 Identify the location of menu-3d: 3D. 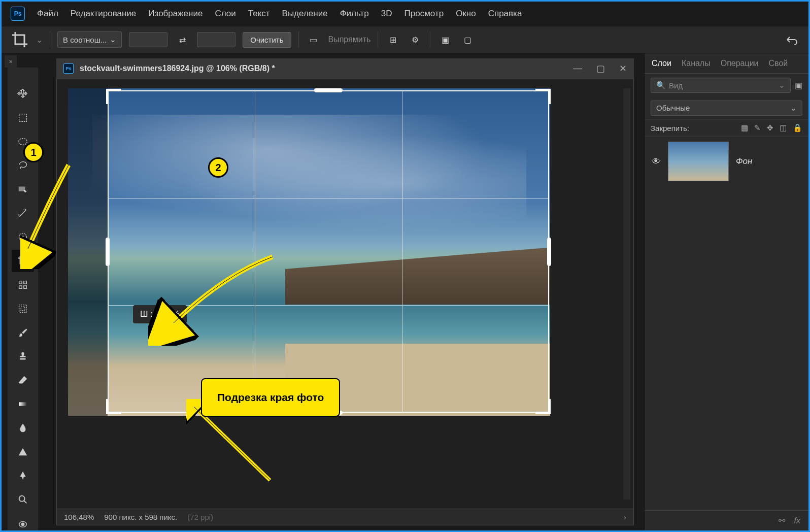
(387, 14).